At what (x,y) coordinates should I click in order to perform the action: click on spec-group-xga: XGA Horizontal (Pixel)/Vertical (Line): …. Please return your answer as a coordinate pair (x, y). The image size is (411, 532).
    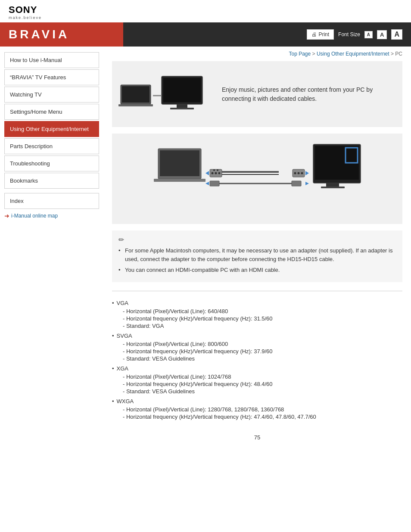
    Looking at the image, I should click on (257, 380).